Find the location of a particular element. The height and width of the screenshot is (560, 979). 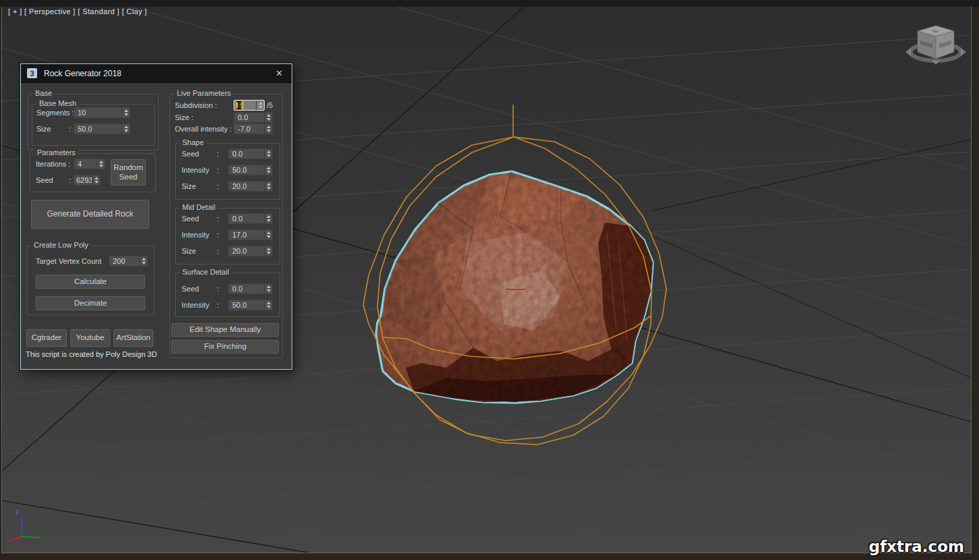

iterations-spinner: 4 is located at coordinates (89, 164).